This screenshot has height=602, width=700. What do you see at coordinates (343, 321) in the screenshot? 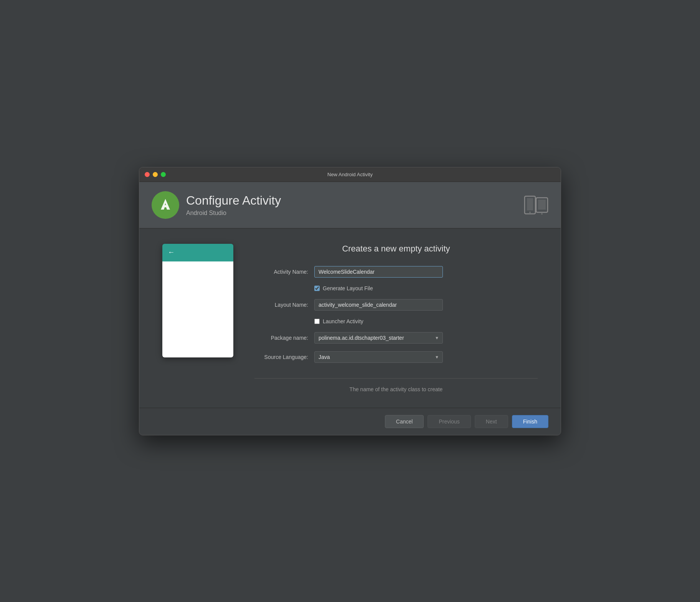
I see `launcher-activity-label: Launcher Activity` at bounding box center [343, 321].